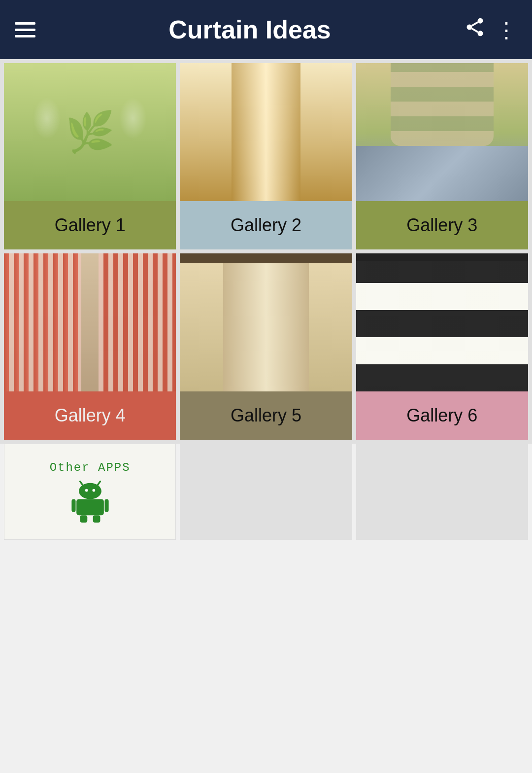 The image size is (532, 773). Describe the element at coordinates (491, 30) in the screenshot. I see `header-actions: ⋮` at that location.